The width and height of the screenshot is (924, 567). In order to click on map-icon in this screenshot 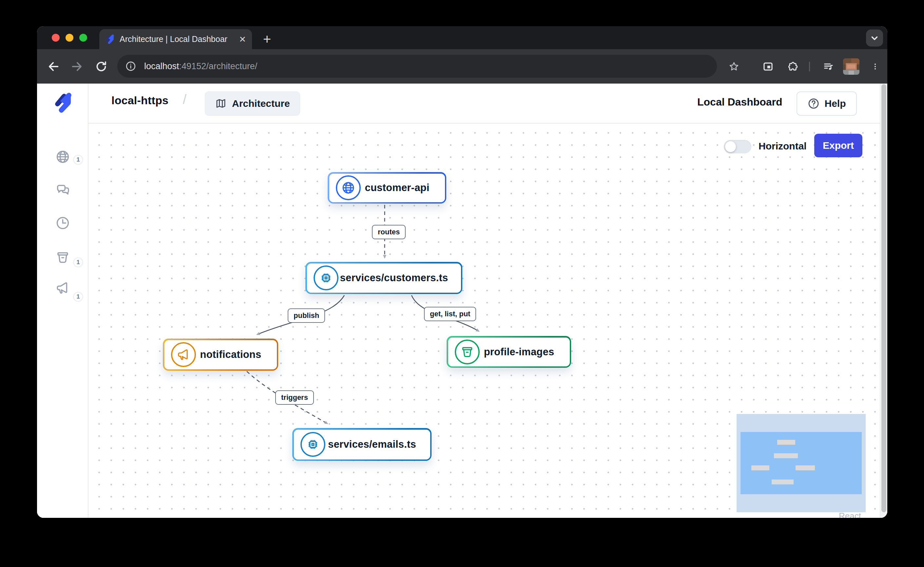, I will do `click(221, 104)`.